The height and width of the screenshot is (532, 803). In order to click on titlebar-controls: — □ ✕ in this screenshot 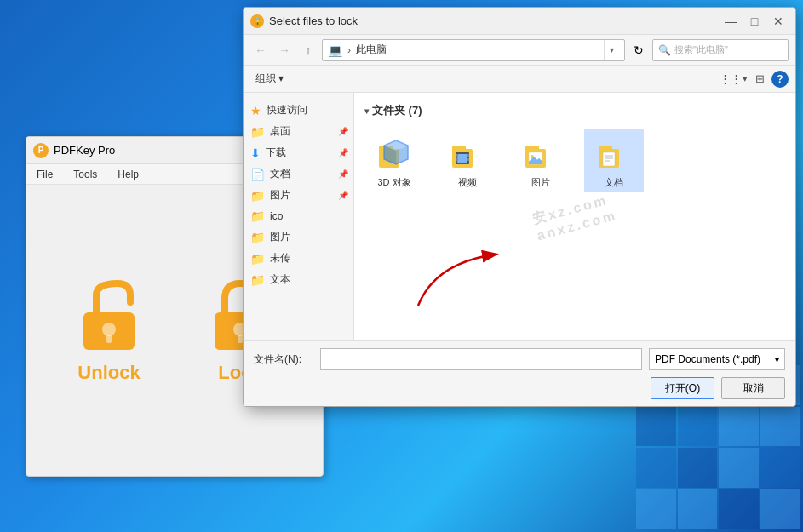, I will do `click(754, 21)`.